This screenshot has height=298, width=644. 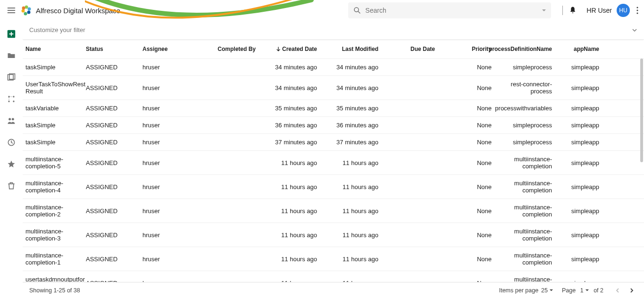 What do you see at coordinates (573, 10) in the screenshot?
I see `notifications-icon` at bounding box center [573, 10].